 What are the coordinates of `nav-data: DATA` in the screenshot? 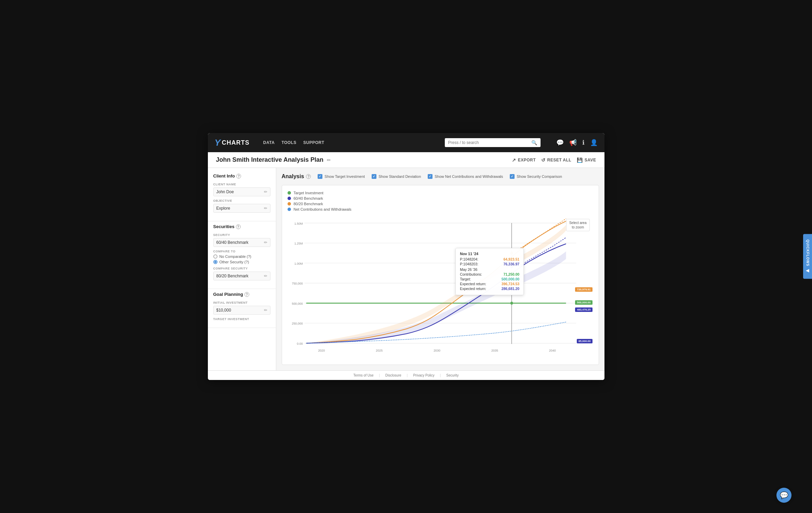 It's located at (269, 143).